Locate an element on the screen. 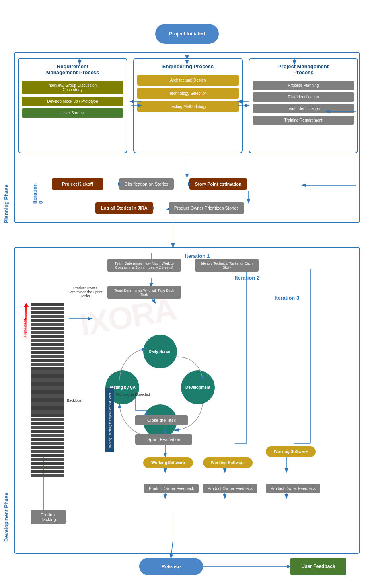  project-kickoff-box: Project Kickoff is located at coordinates (78, 184).